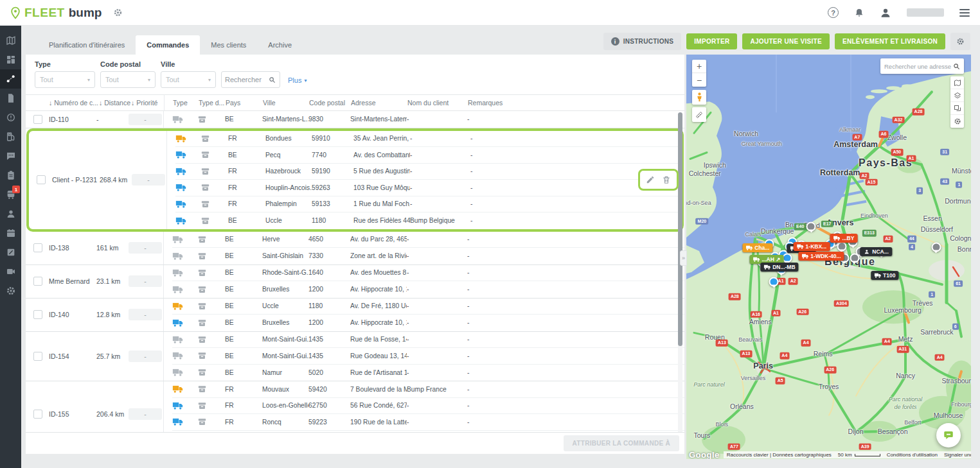 The image size is (980, 468). What do you see at coordinates (886, 13) in the screenshot?
I see `user-avatar-icon` at bounding box center [886, 13].